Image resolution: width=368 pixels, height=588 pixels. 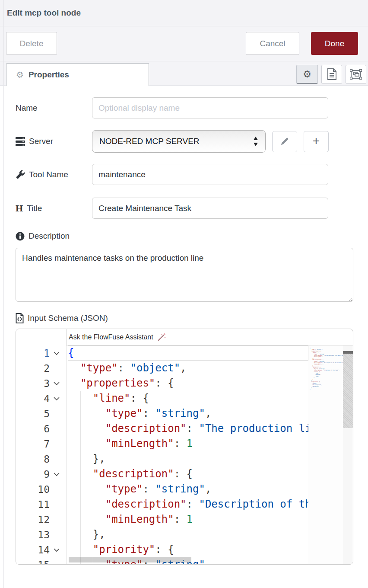 What do you see at coordinates (41, 368) in the screenshot?
I see `gutter-line: 2` at bounding box center [41, 368].